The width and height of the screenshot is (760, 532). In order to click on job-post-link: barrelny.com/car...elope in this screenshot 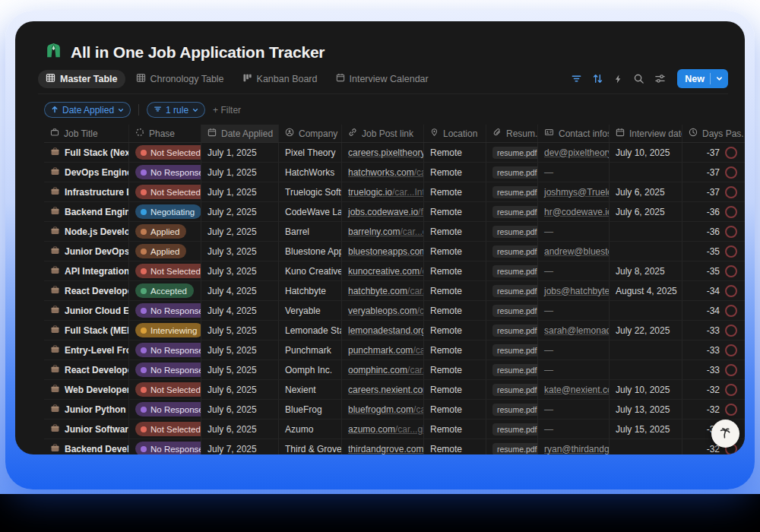, I will do `click(386, 232)`.